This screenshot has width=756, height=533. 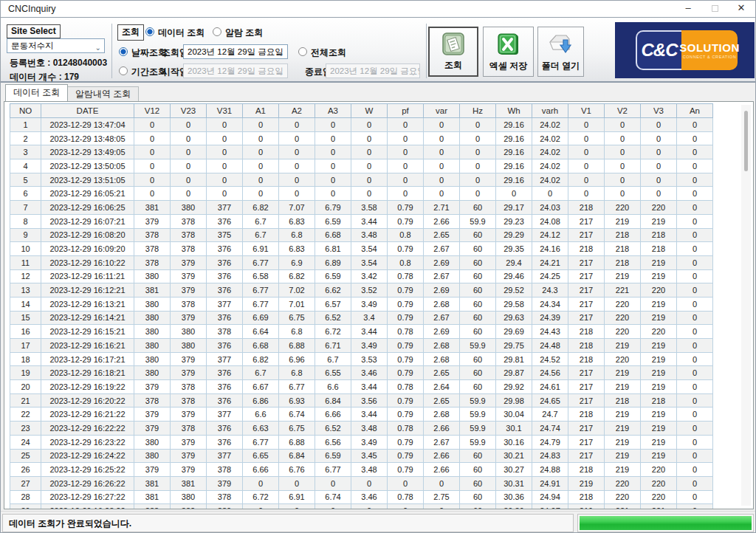 I want to click on grid-cell: 7.01, so click(x=297, y=304).